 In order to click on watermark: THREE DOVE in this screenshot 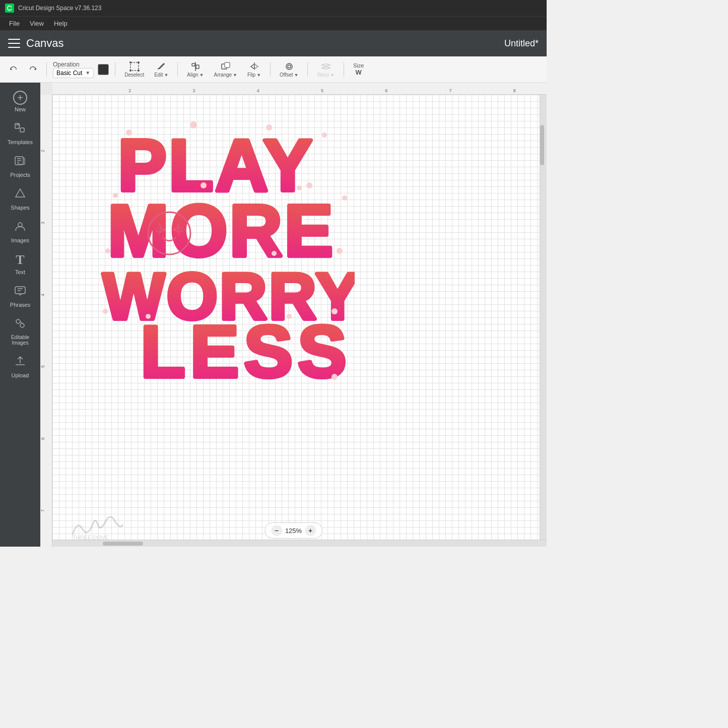, I will do `click(98, 525)`.